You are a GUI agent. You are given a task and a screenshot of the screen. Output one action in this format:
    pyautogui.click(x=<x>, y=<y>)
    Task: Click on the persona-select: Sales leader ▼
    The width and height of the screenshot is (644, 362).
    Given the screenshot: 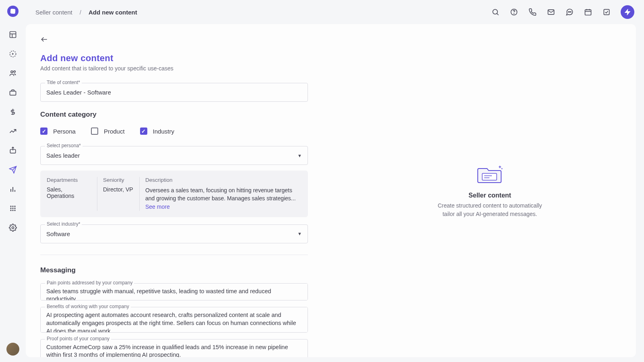 What is the action you would take?
    pyautogui.click(x=174, y=155)
    